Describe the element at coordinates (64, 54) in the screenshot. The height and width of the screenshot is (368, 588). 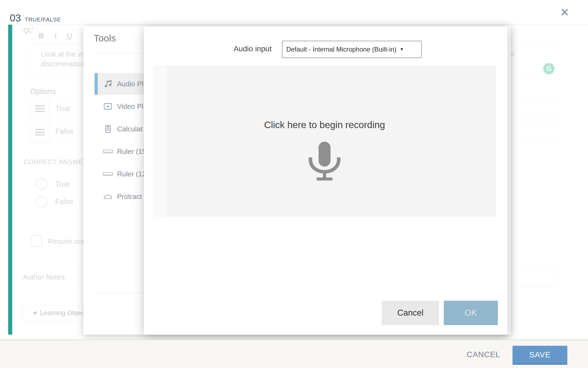
I see `question-text-line: Look at the var` at that location.